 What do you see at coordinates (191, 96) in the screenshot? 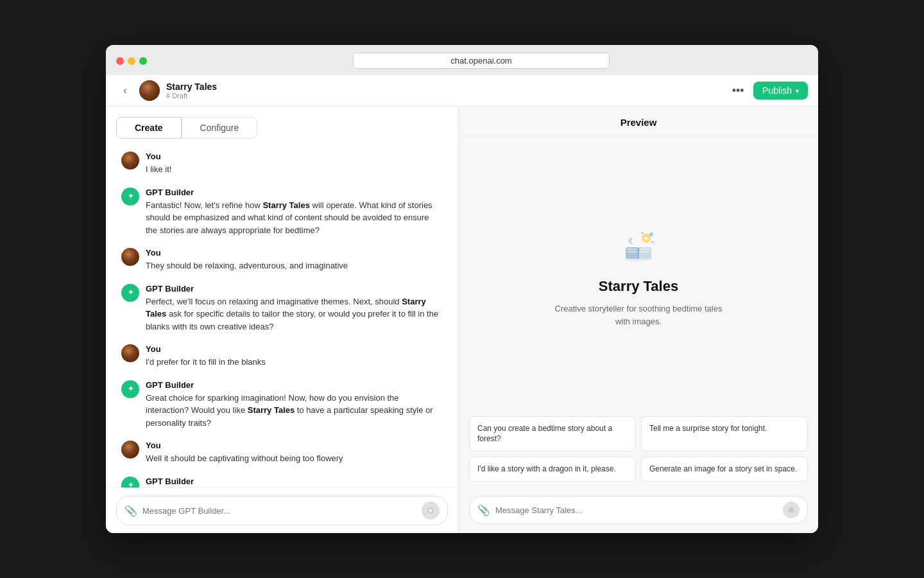
I see `gpt-status: # Draft` at bounding box center [191, 96].